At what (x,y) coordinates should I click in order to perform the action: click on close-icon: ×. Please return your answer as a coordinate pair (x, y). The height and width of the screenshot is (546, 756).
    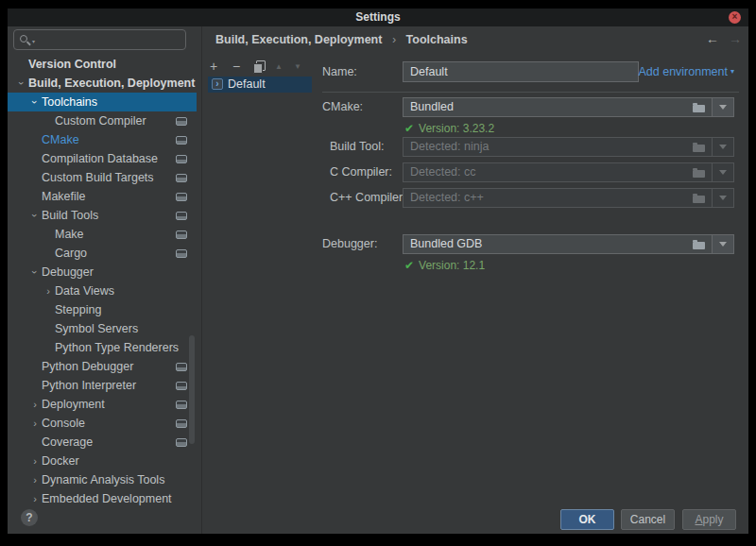
    Looking at the image, I should click on (735, 17).